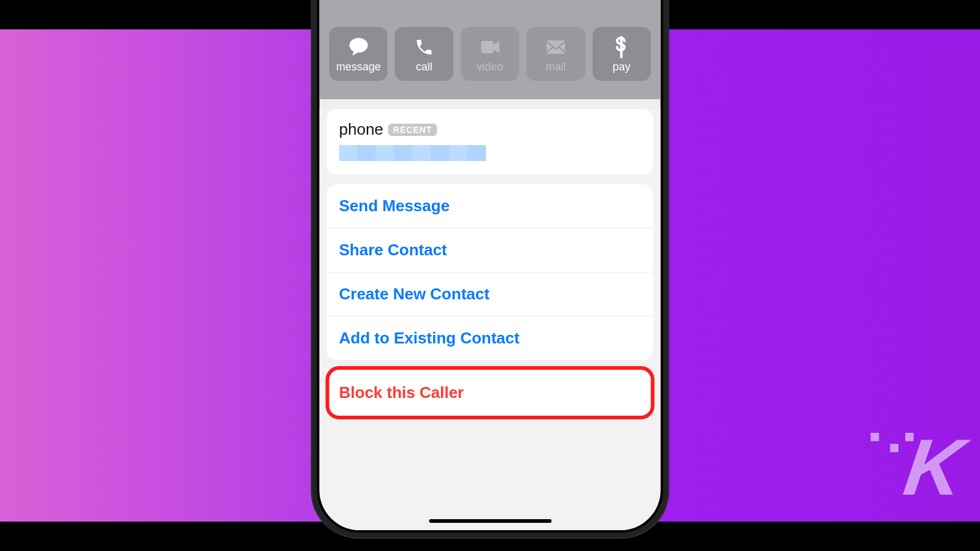 This screenshot has height=551, width=980. What do you see at coordinates (490, 142) in the screenshot?
I see `phone-info-card: phone RECENT` at bounding box center [490, 142].